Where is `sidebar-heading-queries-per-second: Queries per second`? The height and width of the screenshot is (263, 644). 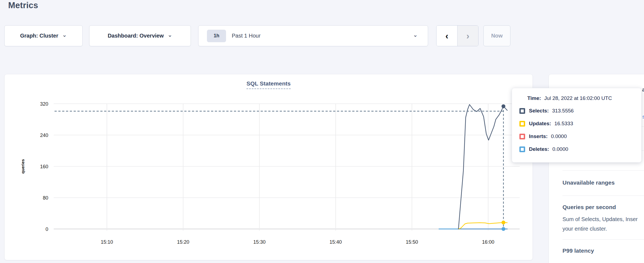
sidebar-heading-queries-per-second: Queries per second is located at coordinates (589, 207).